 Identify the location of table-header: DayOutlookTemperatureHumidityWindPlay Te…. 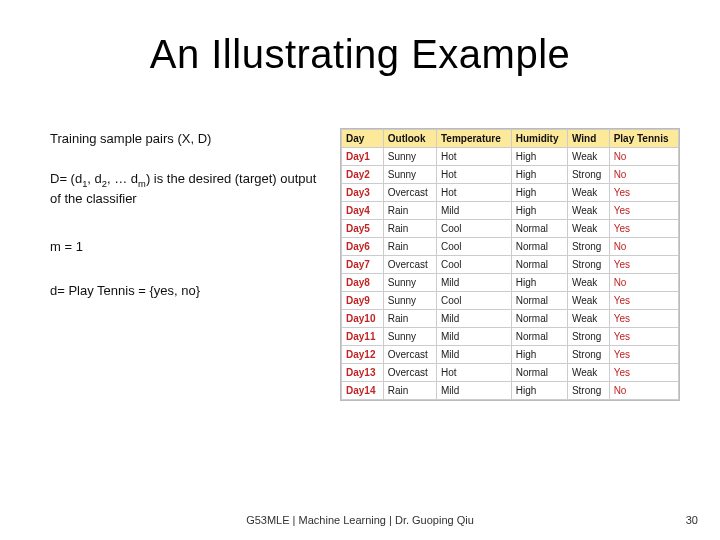
(510, 139).